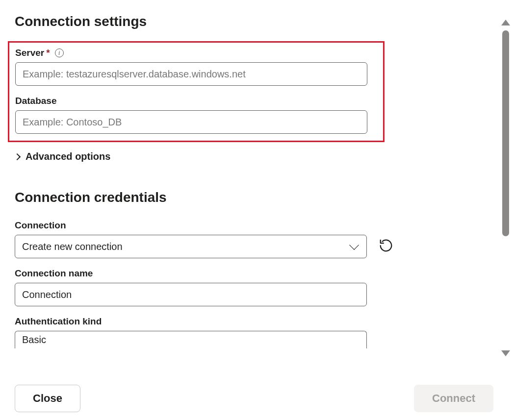  What do you see at coordinates (58, 321) in the screenshot?
I see `auth-kind-label: Authentication kind` at bounding box center [58, 321].